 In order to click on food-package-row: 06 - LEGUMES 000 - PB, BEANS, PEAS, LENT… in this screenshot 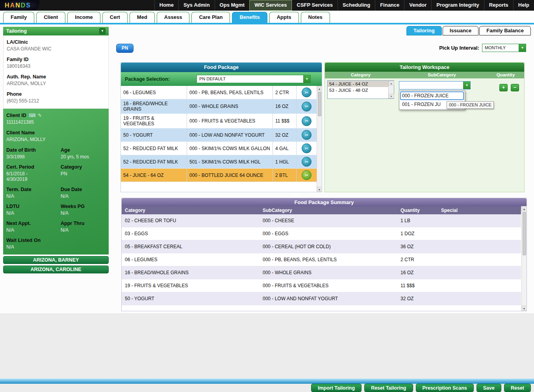, I will do `click(219, 93)`.